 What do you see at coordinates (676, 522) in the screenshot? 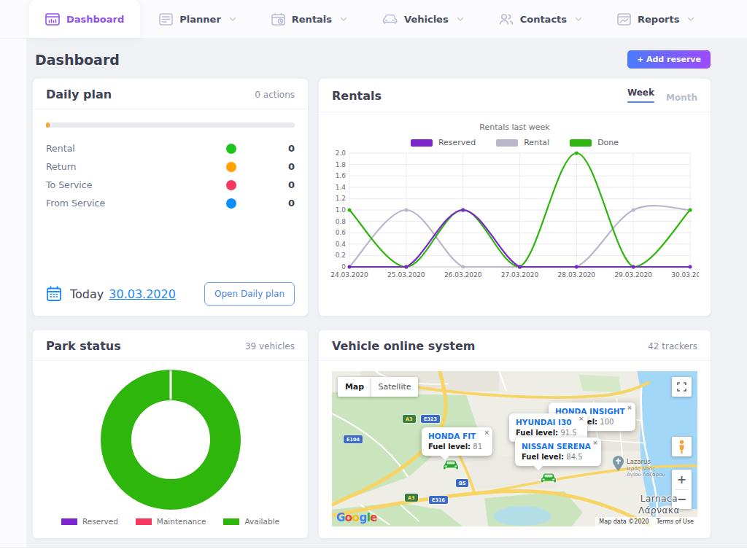
I see `terms-of-use-link: Terms of Use` at bounding box center [676, 522].